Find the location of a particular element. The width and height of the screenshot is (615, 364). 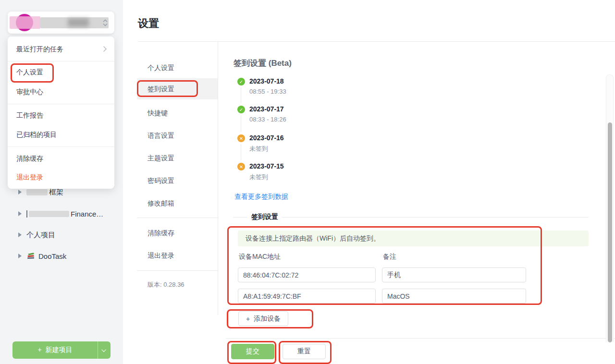

checkin-date: 2023-07-17 is located at coordinates (268, 109).